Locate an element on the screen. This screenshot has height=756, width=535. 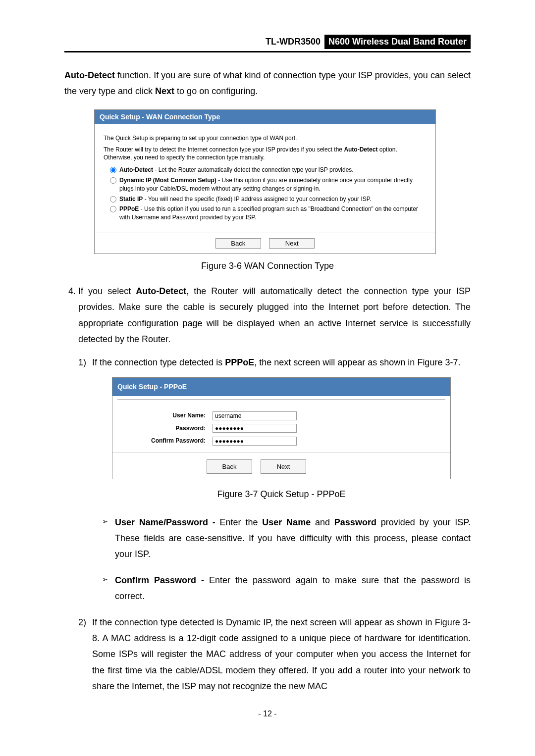
screenshot-pppoe-title: Quick Setup - PPPoE is located at coordinates (281, 387).